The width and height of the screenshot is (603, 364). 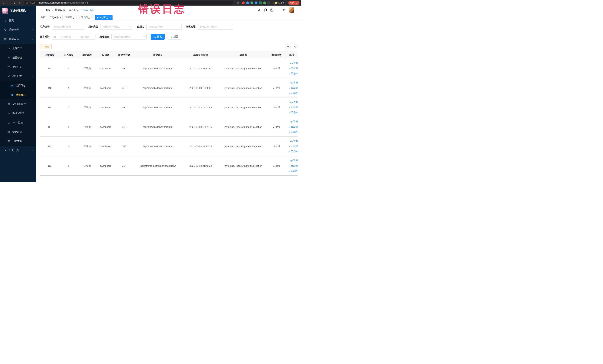 What do you see at coordinates (32, 3) in the screenshot?
I see `security-chip: ⚠ 不安全` at bounding box center [32, 3].